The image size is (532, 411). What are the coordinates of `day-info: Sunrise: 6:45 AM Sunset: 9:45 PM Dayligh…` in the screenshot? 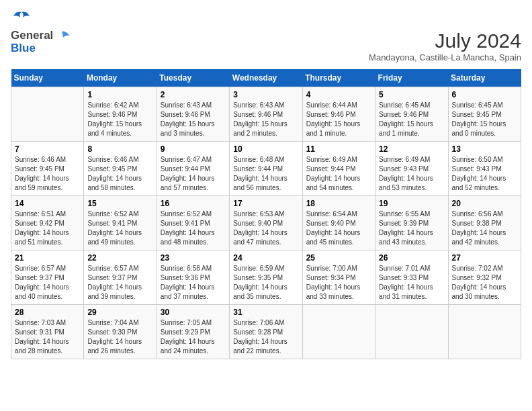 It's located at (485, 120).